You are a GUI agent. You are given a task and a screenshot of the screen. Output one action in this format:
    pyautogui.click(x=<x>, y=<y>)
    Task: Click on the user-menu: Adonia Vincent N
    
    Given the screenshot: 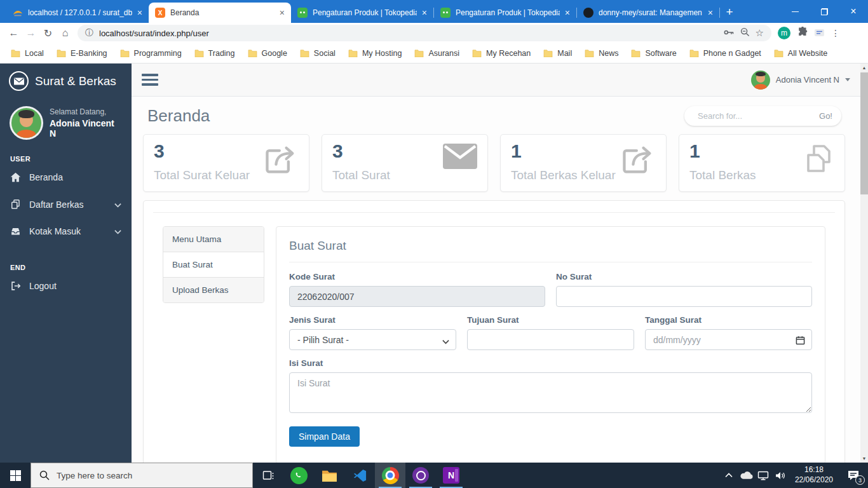 What is the action you would take?
    pyautogui.click(x=801, y=80)
    